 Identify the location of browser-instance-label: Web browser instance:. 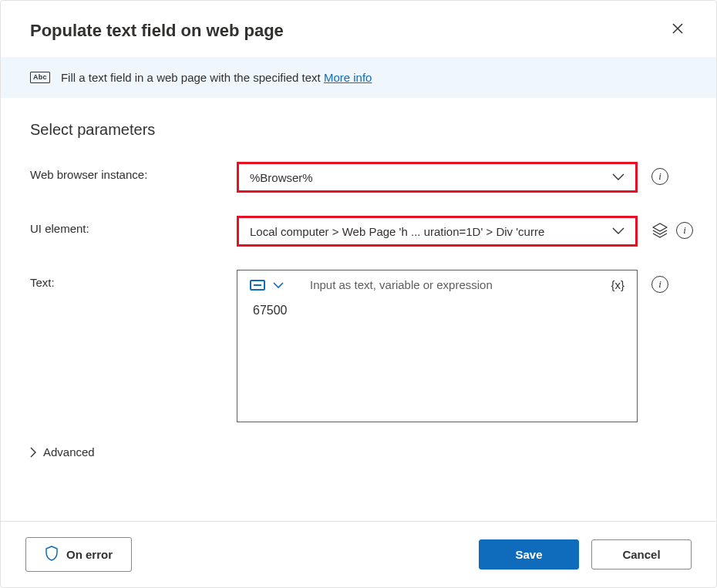
(126, 171).